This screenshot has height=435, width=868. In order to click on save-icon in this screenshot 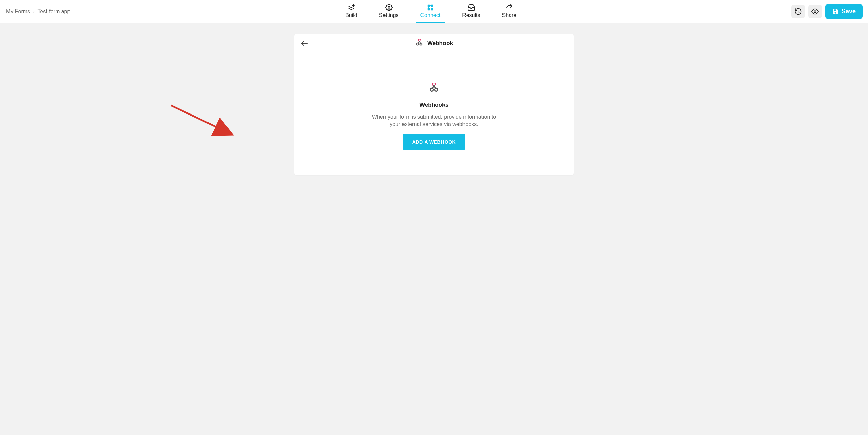, I will do `click(835, 12)`.